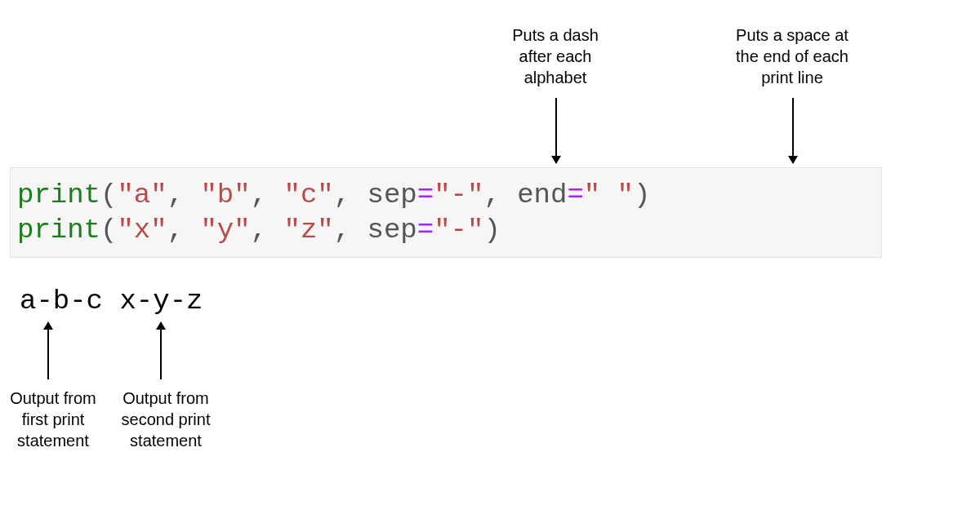  What do you see at coordinates (53, 419) in the screenshot?
I see `annotation-output-first: Output fromfirst printstatement` at bounding box center [53, 419].